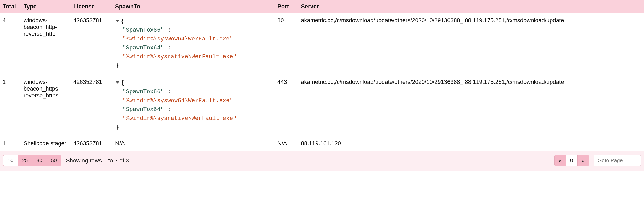 Image resolution: width=644 pixels, height=222 pixels. What do you see at coordinates (471, 7) in the screenshot?
I see `col-header-server: Server` at bounding box center [471, 7].